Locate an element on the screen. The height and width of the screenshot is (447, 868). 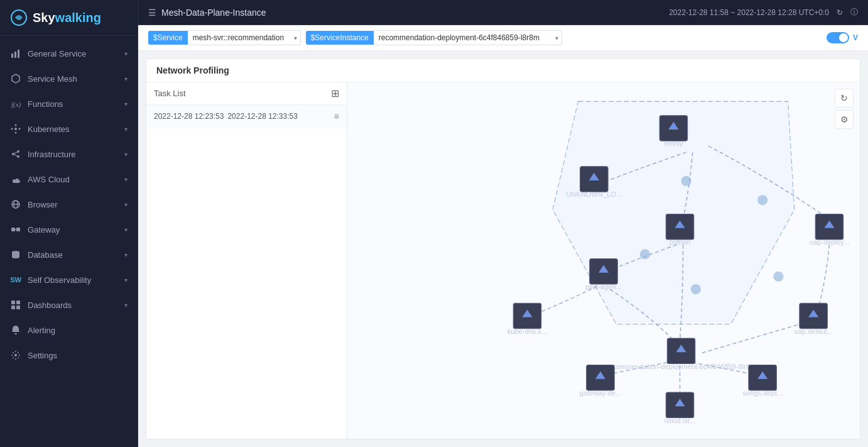
gateway-icon is located at coordinates (16, 229).